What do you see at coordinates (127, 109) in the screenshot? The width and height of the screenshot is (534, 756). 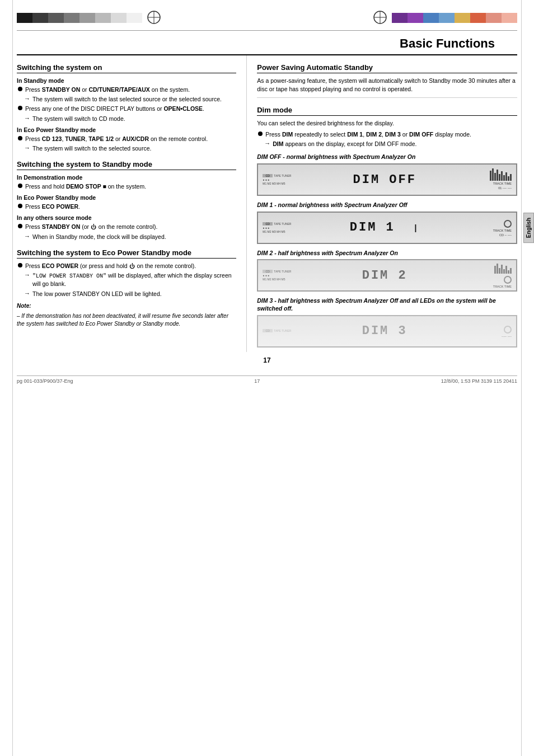 I see `bullet-disc-direct: Press any one of the DISC DIRECT PLAY bu…` at bounding box center [127, 109].